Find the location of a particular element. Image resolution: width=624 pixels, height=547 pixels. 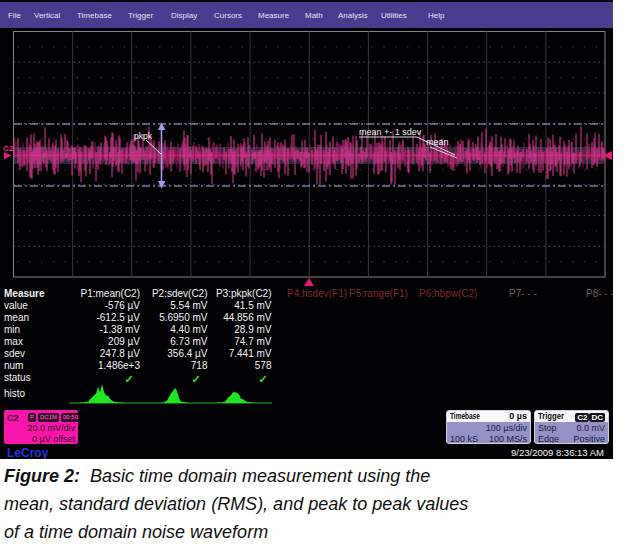

svg-text: mean +- 1 sdev is located at coordinates (390, 132).